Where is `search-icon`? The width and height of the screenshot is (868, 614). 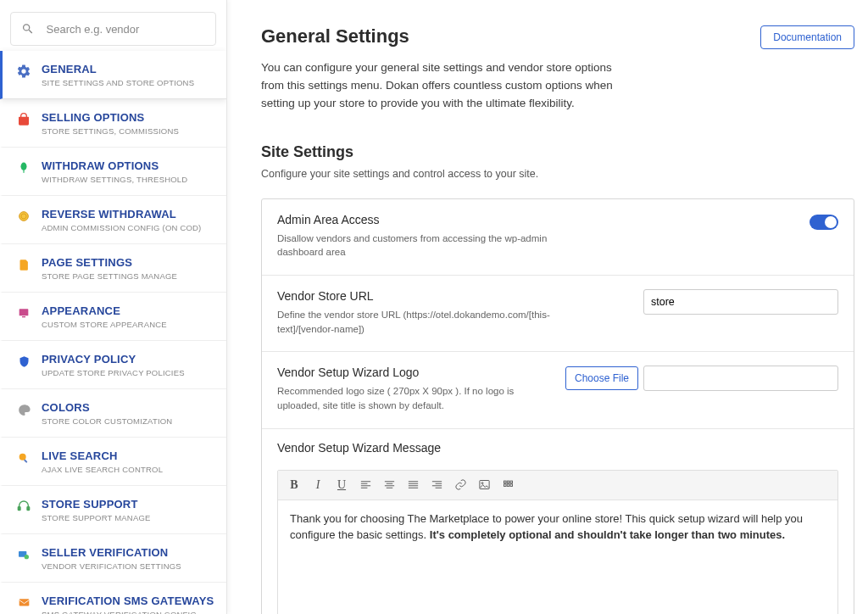 search-icon is located at coordinates (28, 29).